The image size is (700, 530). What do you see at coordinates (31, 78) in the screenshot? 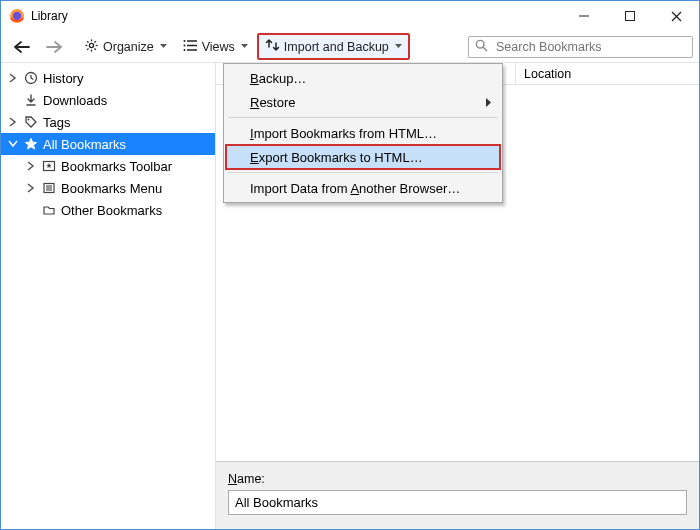
I see `clock-icon` at bounding box center [31, 78].